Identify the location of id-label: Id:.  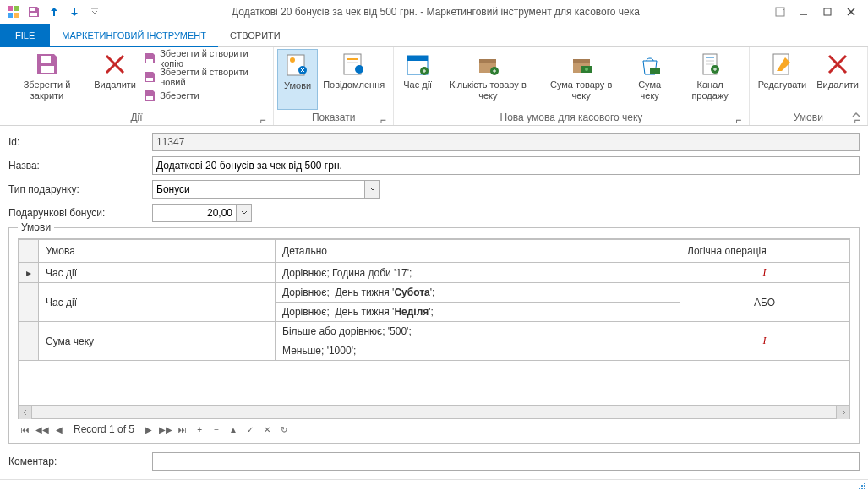
(80, 142).